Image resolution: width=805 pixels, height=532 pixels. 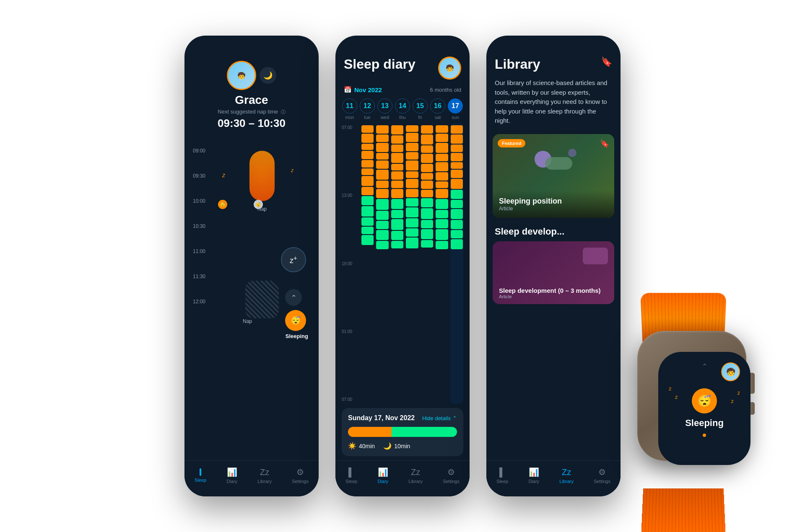 What do you see at coordinates (382, 418) in the screenshot?
I see `detail-date: Sunday 17, Nov 2022` at bounding box center [382, 418].